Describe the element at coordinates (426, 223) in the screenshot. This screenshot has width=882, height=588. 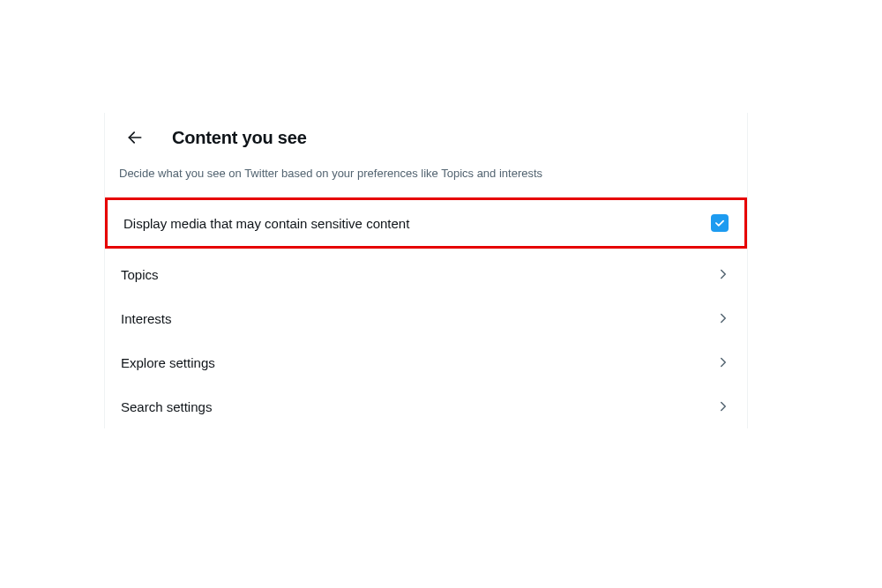
I see `sensitive-content-toggle-row: Display media that may contain sensitive…` at that location.